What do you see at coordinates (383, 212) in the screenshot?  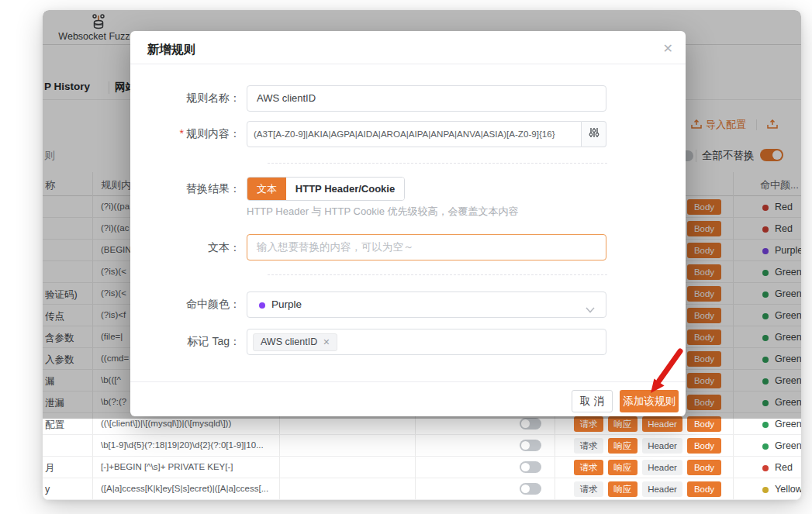 I see `replace-result-hint: HTTP Header 与 HTTP Cookie 优先级较高，会覆盖文本内容` at bounding box center [383, 212].